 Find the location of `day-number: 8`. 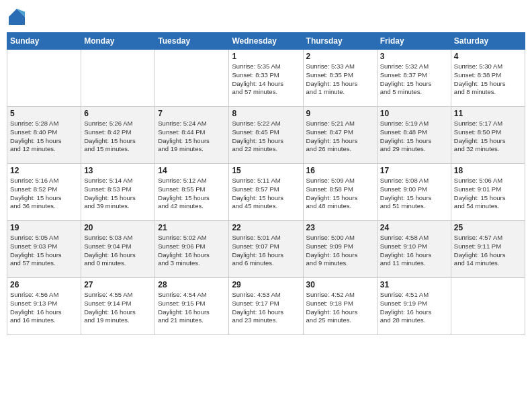

day-number: 8 is located at coordinates (266, 113).